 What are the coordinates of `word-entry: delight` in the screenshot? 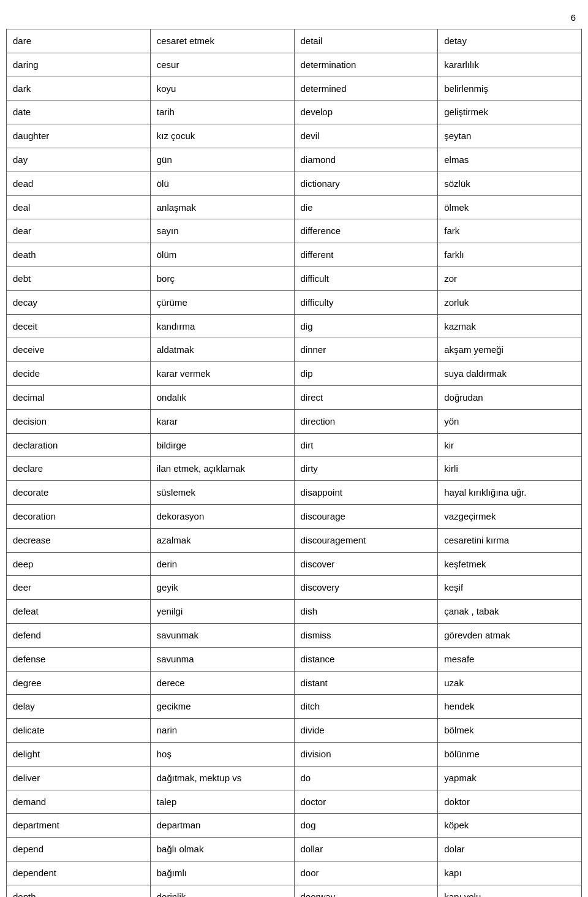 It's located at (78, 754).